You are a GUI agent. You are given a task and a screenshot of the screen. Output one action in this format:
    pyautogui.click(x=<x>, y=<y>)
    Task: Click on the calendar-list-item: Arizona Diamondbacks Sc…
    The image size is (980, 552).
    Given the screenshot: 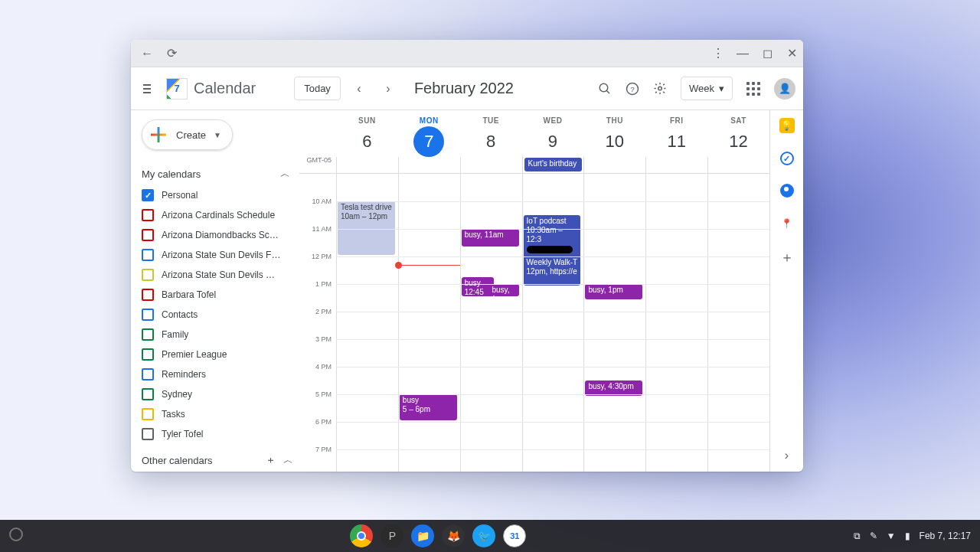 What is the action you would take?
    pyautogui.click(x=217, y=235)
    